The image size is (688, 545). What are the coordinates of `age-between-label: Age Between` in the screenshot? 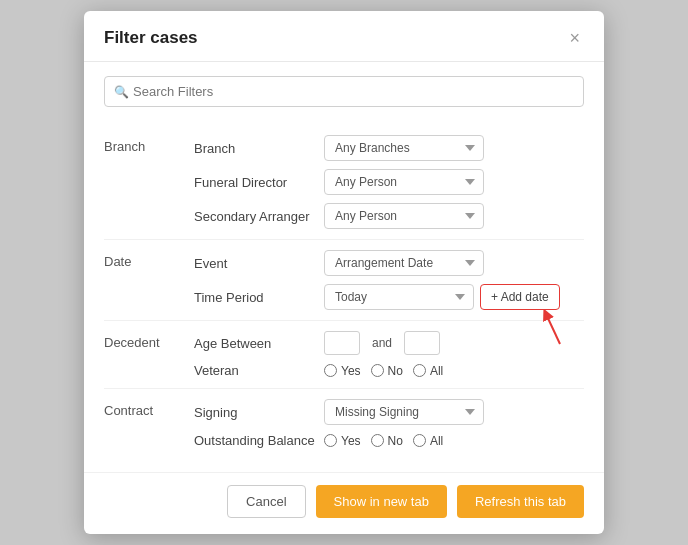 It's located at (259, 344).